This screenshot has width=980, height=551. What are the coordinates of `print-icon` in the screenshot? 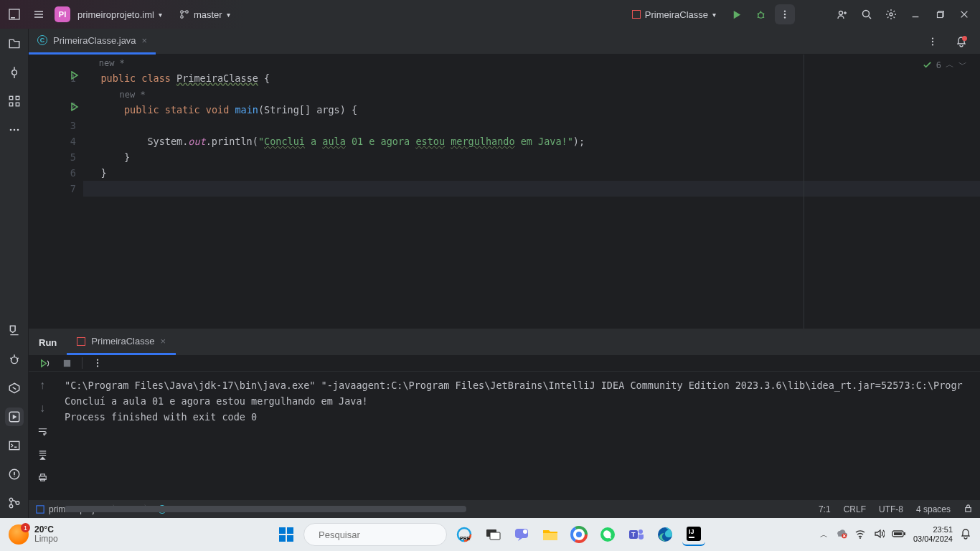 It's located at (42, 477).